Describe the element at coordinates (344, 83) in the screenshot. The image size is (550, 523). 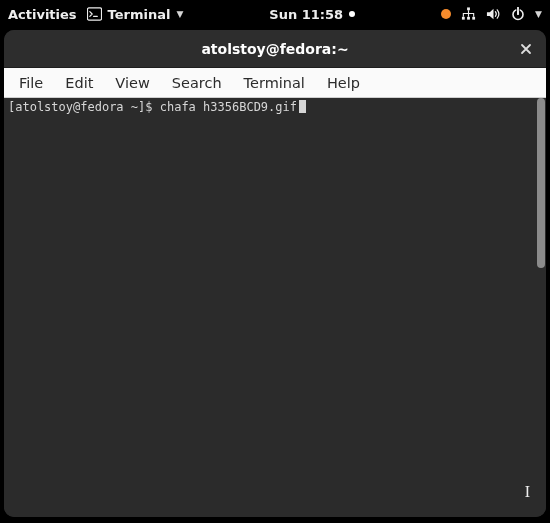
I see `menu-help: Help` at that location.